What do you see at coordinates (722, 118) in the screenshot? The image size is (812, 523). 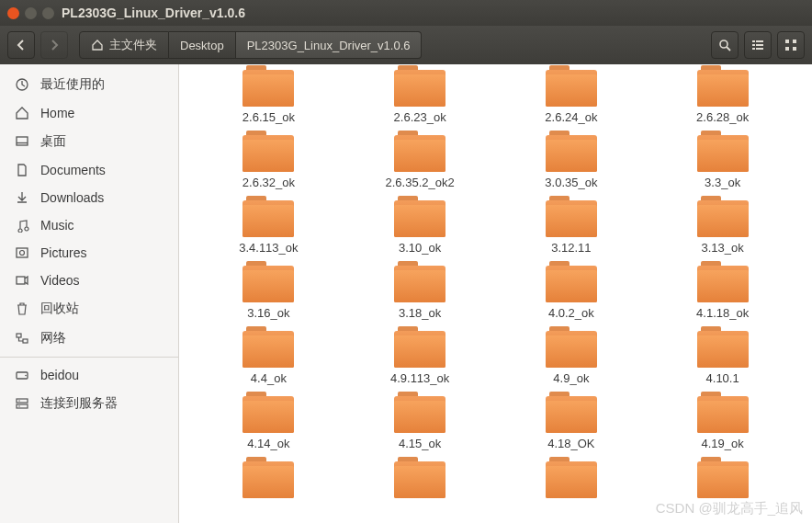 I see `folder-label: 2.6.28_ok` at bounding box center [722, 118].